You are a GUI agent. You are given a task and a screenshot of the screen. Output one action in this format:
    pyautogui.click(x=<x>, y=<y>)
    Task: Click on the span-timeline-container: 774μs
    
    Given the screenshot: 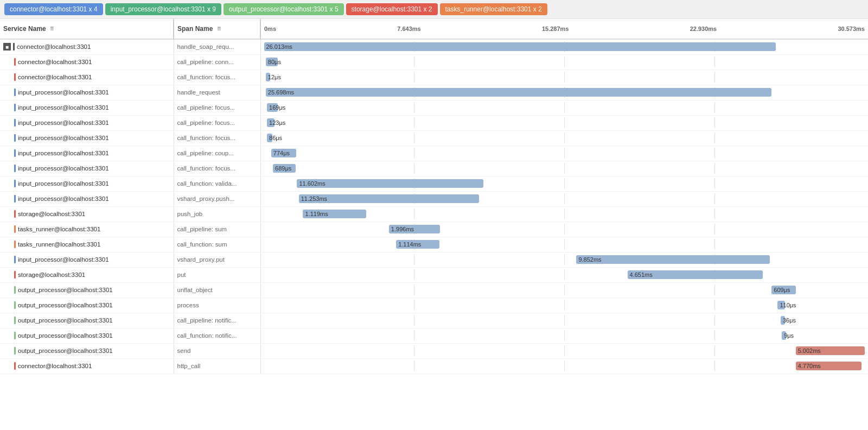 What is the action you would take?
    pyautogui.click(x=565, y=153)
    